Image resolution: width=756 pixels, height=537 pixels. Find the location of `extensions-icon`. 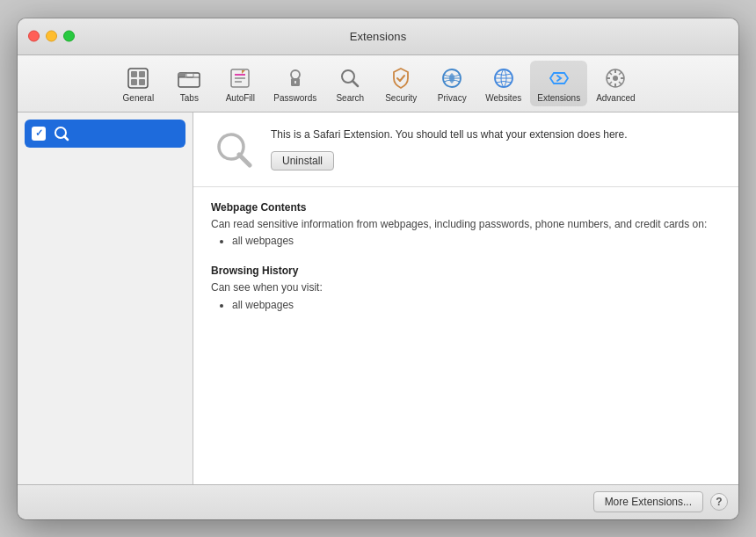

extensions-icon is located at coordinates (559, 78).